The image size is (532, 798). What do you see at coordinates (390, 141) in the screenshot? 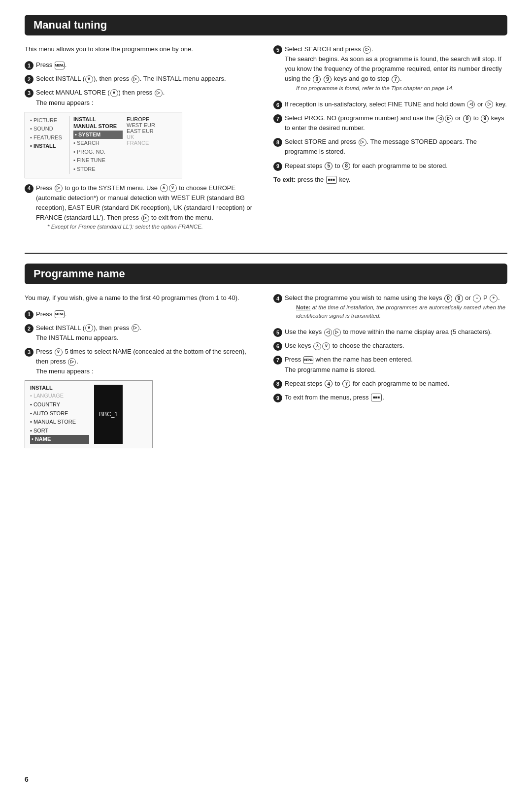
I see `section1-right-col: 5 Select SEARCH and press ▷. The search …` at bounding box center [390, 141].